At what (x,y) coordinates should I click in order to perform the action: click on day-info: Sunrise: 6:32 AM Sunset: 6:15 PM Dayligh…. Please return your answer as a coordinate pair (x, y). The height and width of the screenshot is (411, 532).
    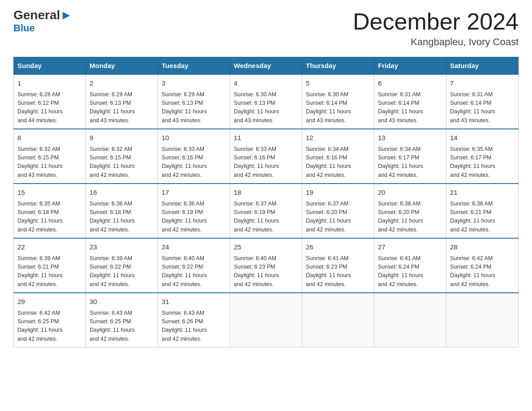
    Looking at the image, I should click on (122, 163).